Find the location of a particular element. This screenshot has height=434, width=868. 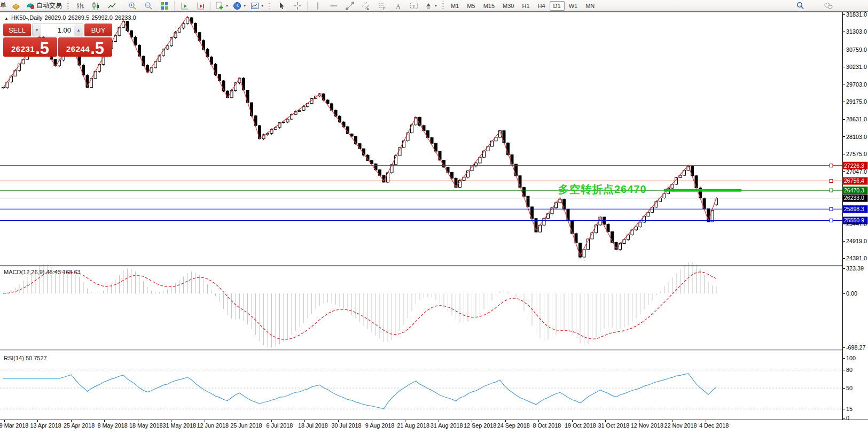

highlight-trendline is located at coordinates (703, 190).